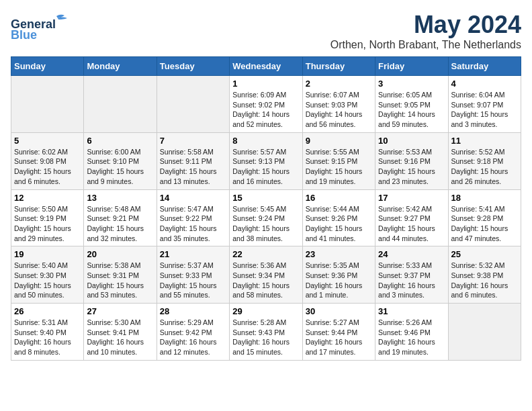  What do you see at coordinates (426, 31) in the screenshot?
I see `title-area: May 2024 Orthen, North Brabant, The Neth…` at bounding box center [426, 31].